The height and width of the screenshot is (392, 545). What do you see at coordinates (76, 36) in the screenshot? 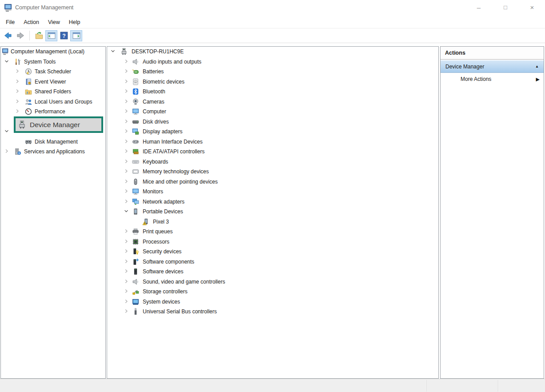
I see `action-pane-toggle-button` at bounding box center [76, 36].